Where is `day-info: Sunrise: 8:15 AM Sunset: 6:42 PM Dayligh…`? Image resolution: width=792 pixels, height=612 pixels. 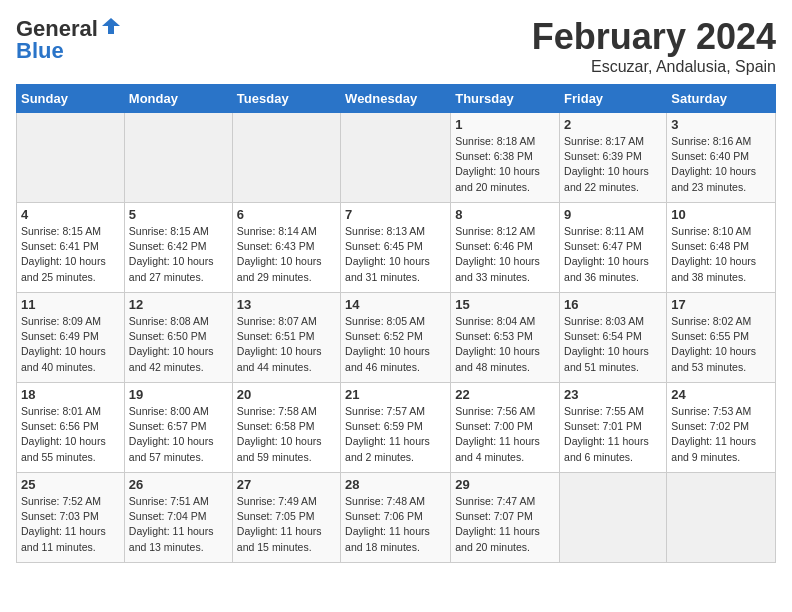 day-info: Sunrise: 8:15 AM Sunset: 6:42 PM Dayligh… is located at coordinates (178, 254).